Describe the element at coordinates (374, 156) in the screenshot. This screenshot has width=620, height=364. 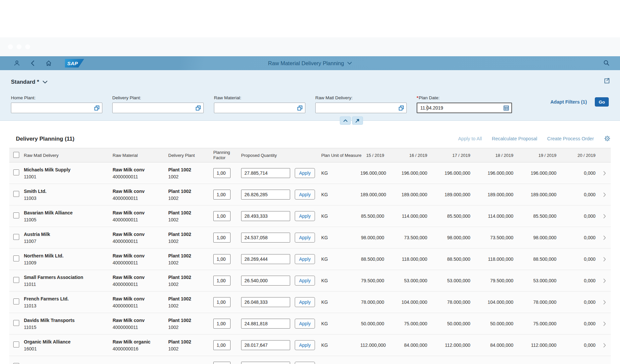
I see `column-header: 15 / 2019` at that location.